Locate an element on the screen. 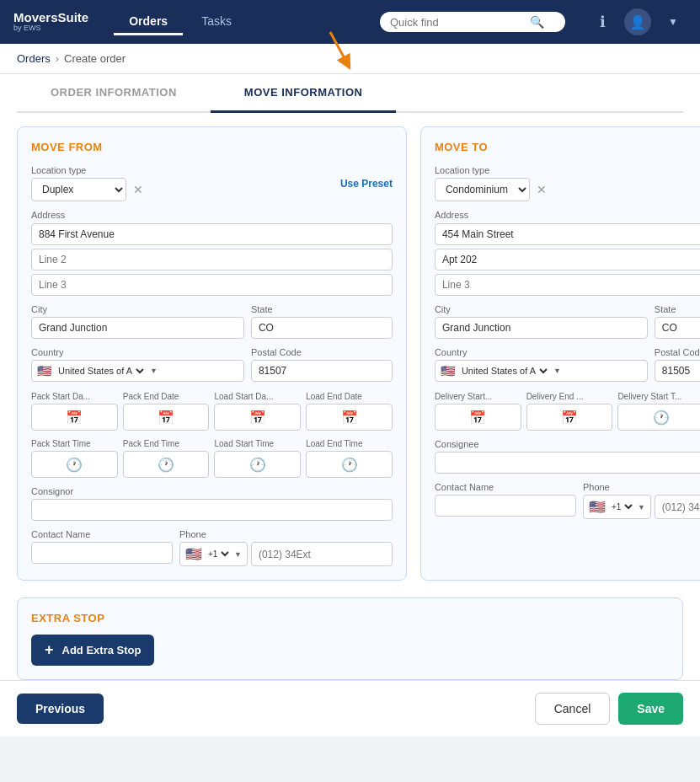 The width and height of the screenshot is (700, 782). load-end-date-label: Load End Date is located at coordinates (349, 396).